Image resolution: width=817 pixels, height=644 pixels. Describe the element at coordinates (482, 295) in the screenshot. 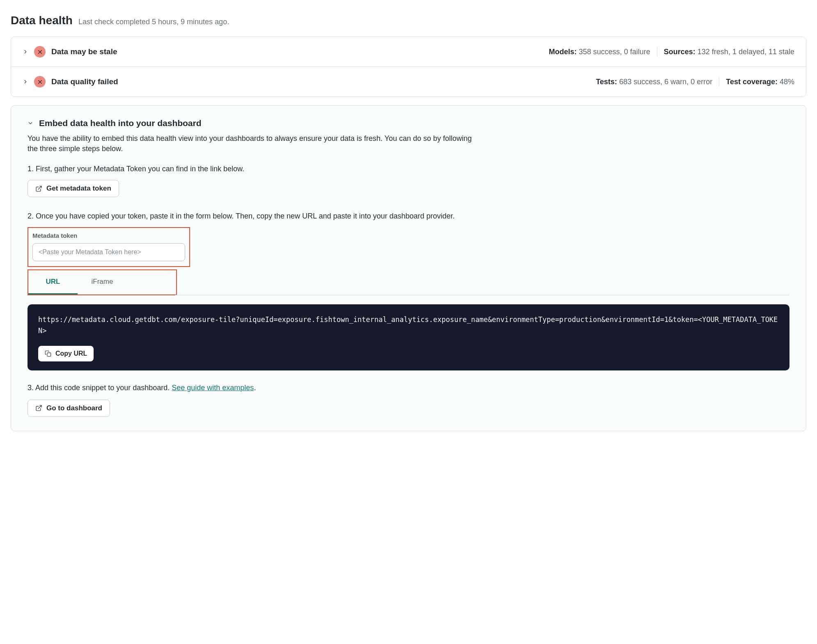

I see `tab-underline` at that location.